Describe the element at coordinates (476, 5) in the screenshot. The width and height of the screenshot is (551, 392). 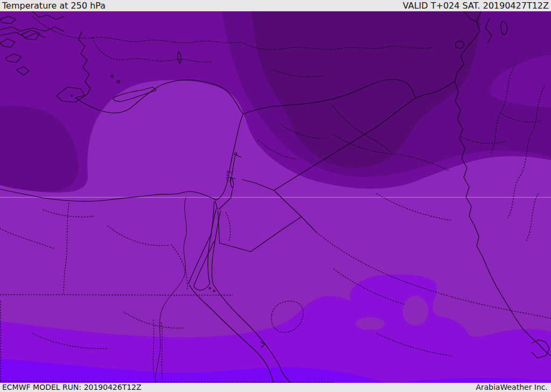
I see `valid-time-label: VALID T+024 SAT. 20190427T12Z` at that location.